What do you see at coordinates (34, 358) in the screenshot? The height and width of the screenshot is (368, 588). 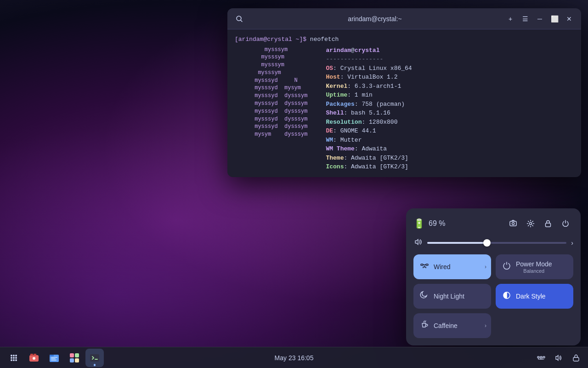 I see `taskbar-app-software` at bounding box center [34, 358].